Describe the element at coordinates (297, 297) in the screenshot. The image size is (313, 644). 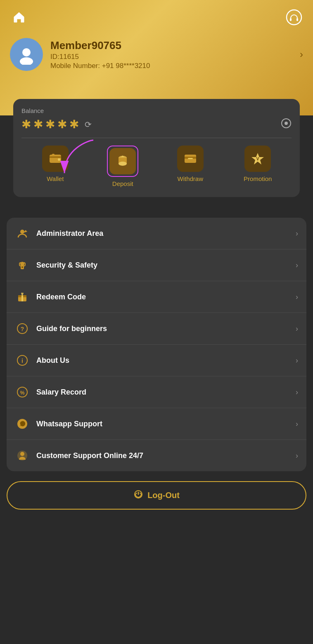
I see `redeem-chevron: ›` at that location.